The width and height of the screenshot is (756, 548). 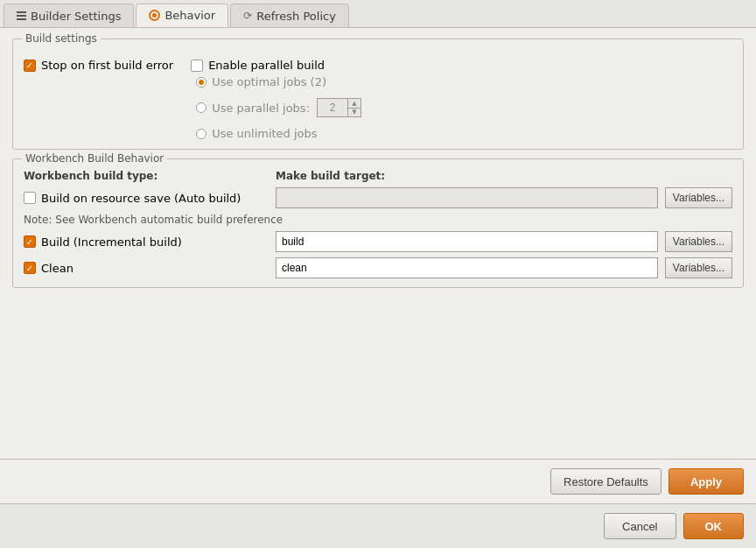 What do you see at coordinates (354, 103) in the screenshot?
I see `spin-up-button: ▲` at bounding box center [354, 103].